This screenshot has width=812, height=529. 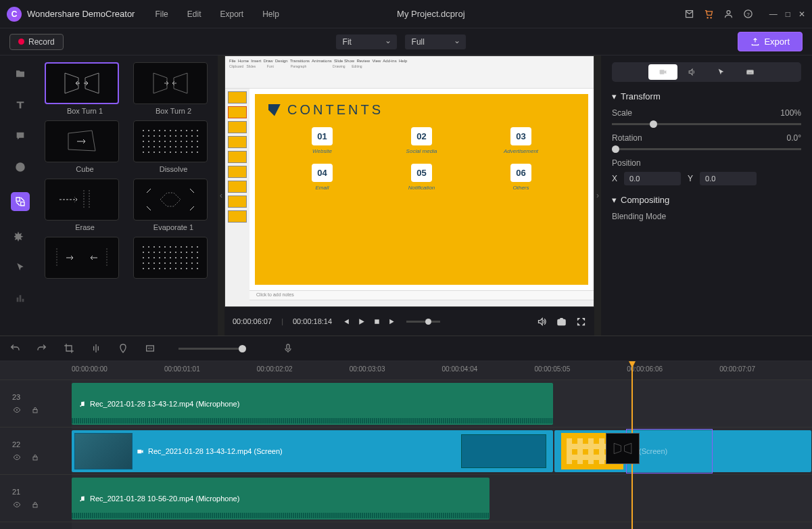 What do you see at coordinates (288, 348) in the screenshot?
I see `mic-icon` at bounding box center [288, 348].